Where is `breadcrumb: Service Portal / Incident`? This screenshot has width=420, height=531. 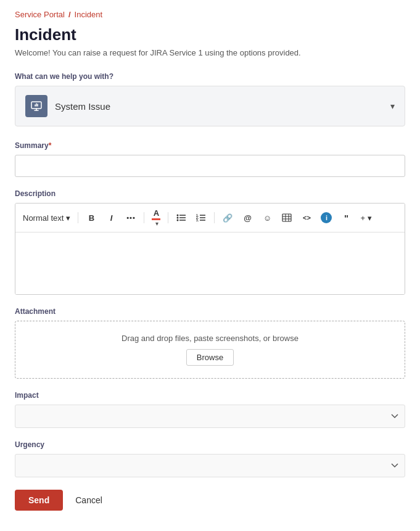 breadcrumb: Service Portal / Incident is located at coordinates (210, 15).